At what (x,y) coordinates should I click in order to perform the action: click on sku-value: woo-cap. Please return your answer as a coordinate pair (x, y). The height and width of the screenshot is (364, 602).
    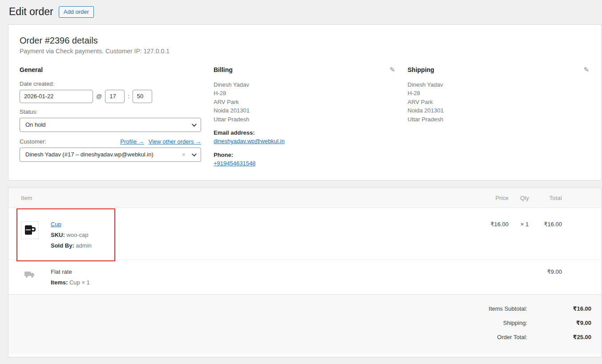
    Looking at the image, I should click on (77, 235).